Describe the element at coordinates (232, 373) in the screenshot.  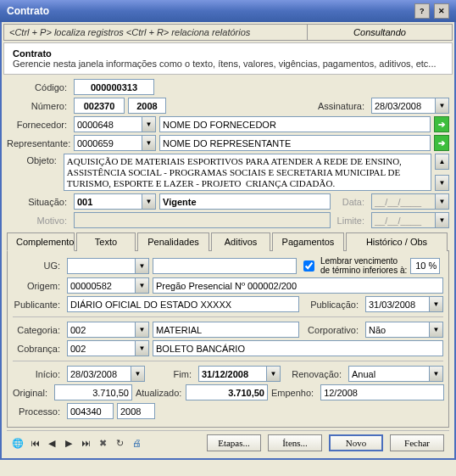
I see `fim-input` at that location.